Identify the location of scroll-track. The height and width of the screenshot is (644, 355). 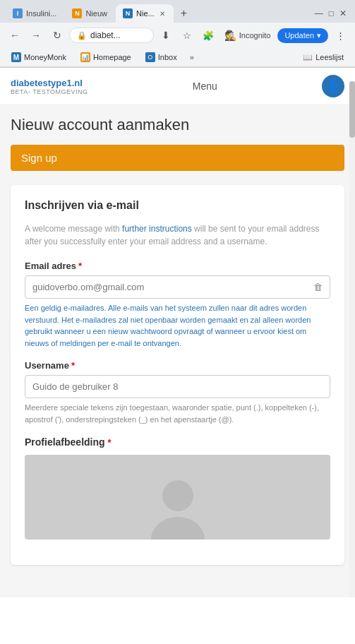
(352, 339).